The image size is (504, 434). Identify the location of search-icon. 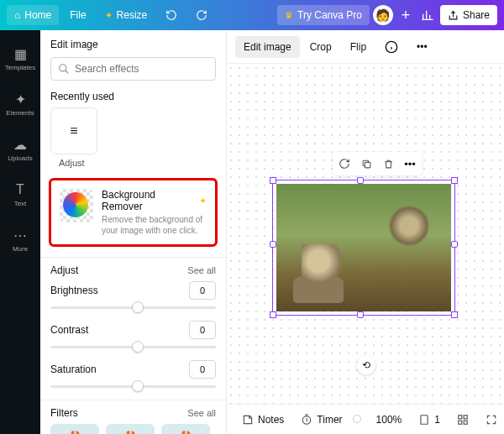
(64, 69).